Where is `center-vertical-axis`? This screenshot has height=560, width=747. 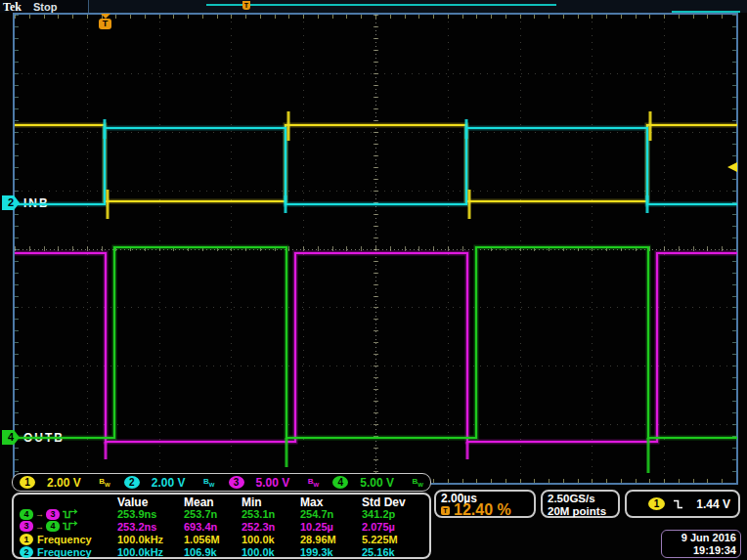 center-vertical-axis is located at coordinates (375, 248).